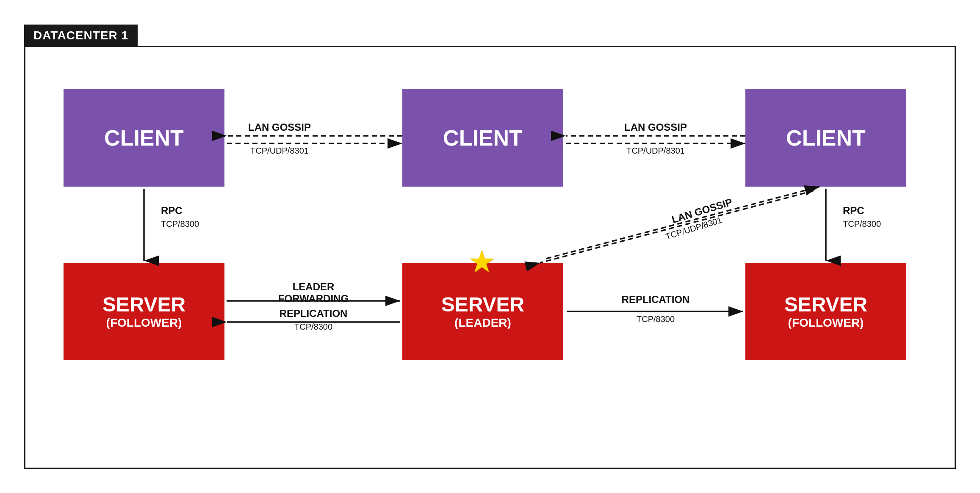  I want to click on server-right: SERVER (FOLLOWER), so click(826, 311).